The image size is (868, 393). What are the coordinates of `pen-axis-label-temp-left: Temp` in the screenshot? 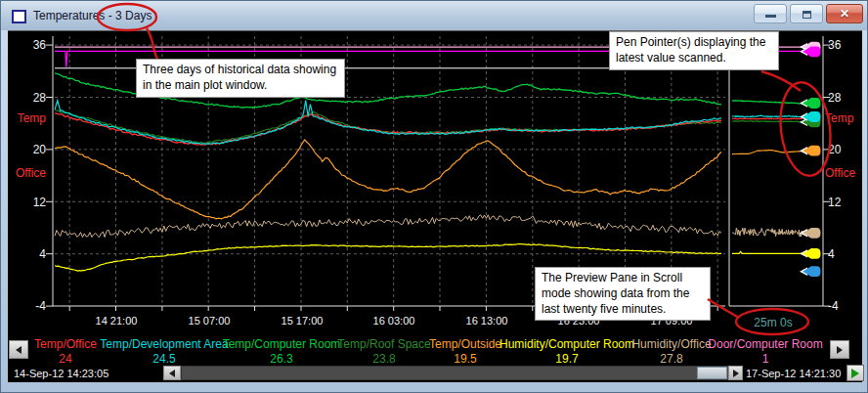 It's located at (24, 118).